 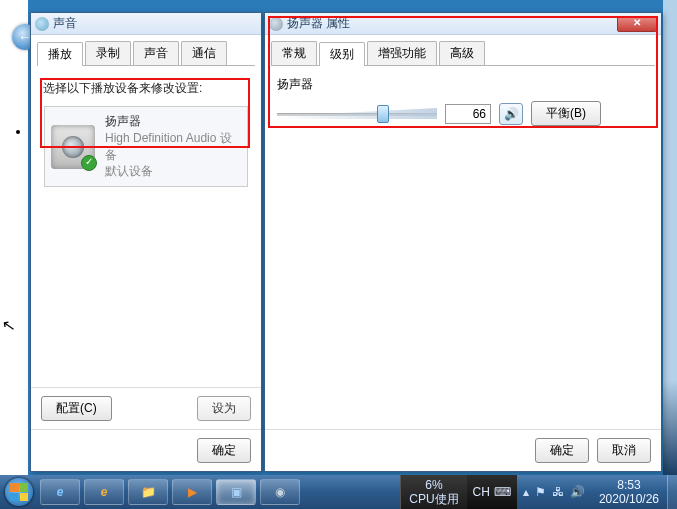 What do you see at coordinates (173, 172) in the screenshot?
I see `device-status: 默认设备` at bounding box center [173, 172].